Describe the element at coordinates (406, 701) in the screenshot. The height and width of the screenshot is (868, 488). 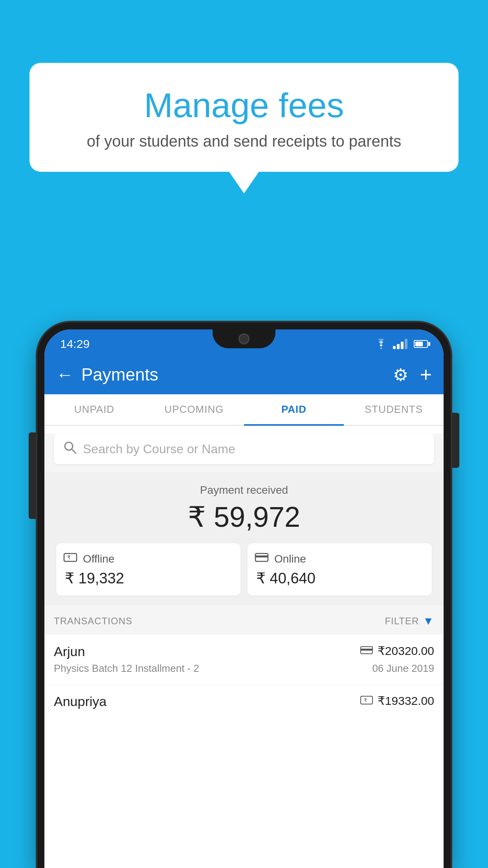
I see `transaction-amount: ₹19332.00` at that location.